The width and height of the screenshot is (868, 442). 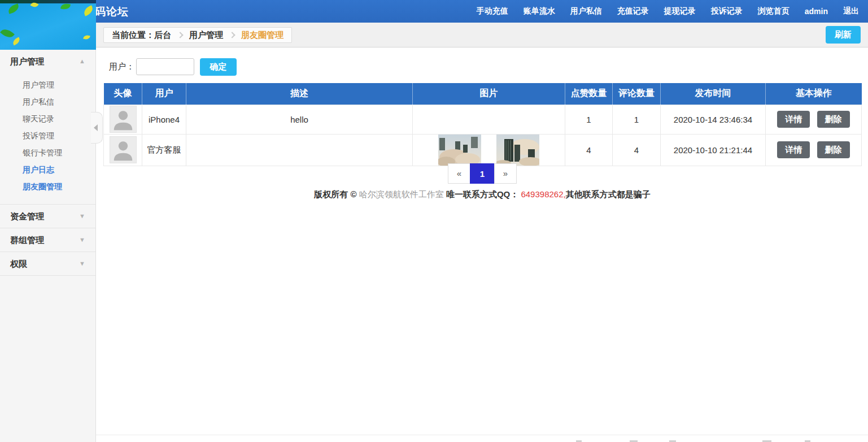 What do you see at coordinates (633, 11) in the screenshot?
I see `nav-recharge-records: 充值记录` at bounding box center [633, 11].